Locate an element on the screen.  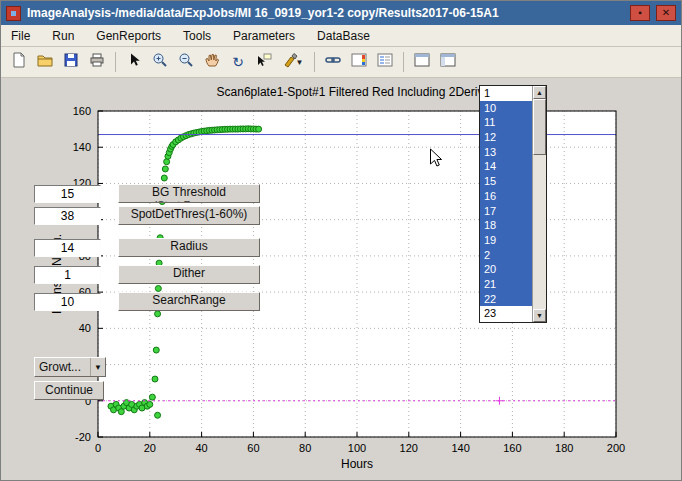
chevron-down-icon: ▼ is located at coordinates (98, 367).